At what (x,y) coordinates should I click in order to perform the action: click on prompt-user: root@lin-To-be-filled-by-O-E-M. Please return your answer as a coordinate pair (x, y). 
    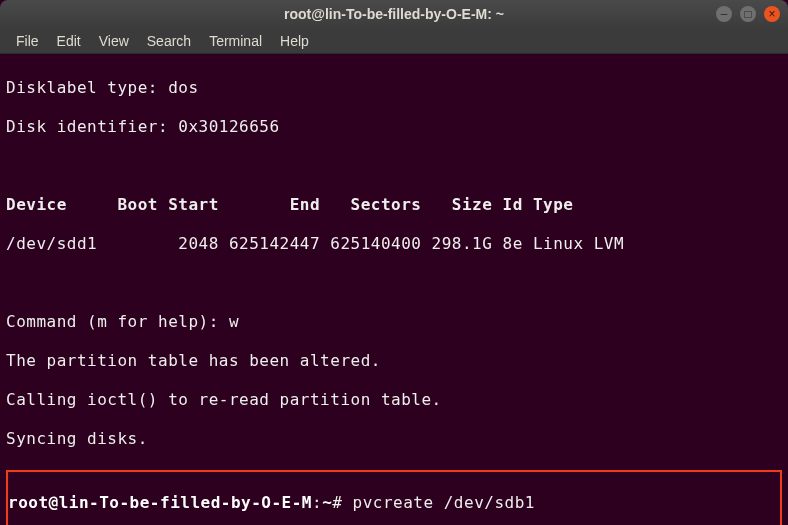
    Looking at the image, I should click on (160, 502).